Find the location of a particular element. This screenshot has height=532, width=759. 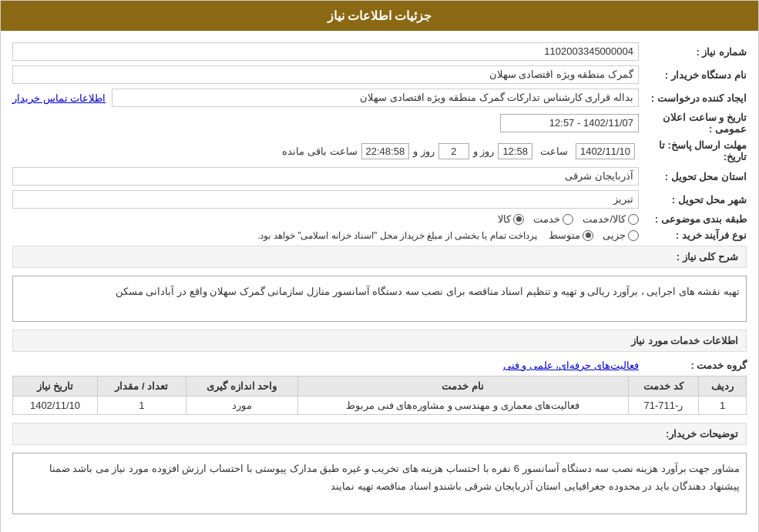

radio-kala-khedmat is located at coordinates (633, 219).